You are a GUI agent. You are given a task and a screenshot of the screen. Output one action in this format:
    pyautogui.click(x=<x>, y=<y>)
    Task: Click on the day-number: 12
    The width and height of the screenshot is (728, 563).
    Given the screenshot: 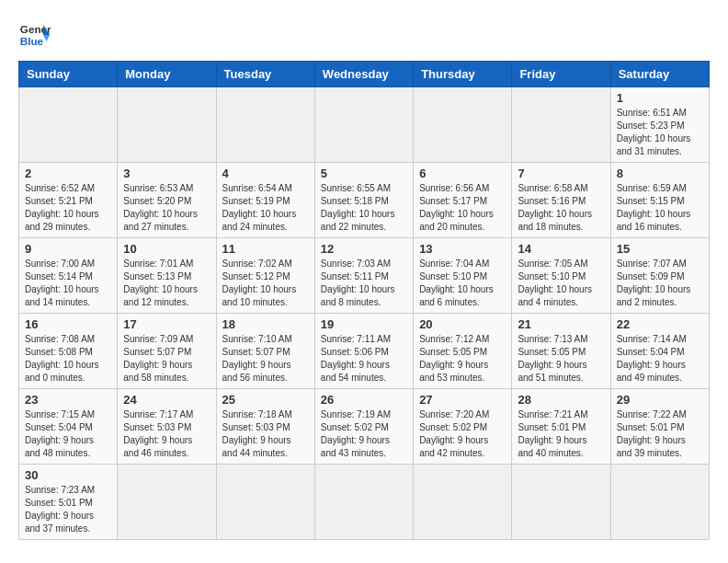 What is the action you would take?
    pyautogui.click(x=364, y=248)
    